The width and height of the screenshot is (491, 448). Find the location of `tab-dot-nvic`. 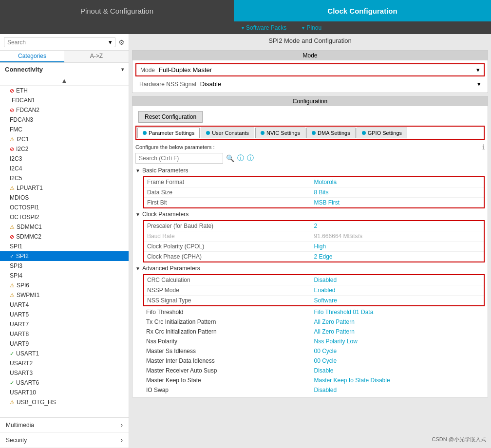

tab-dot-nvic is located at coordinates (263, 133).